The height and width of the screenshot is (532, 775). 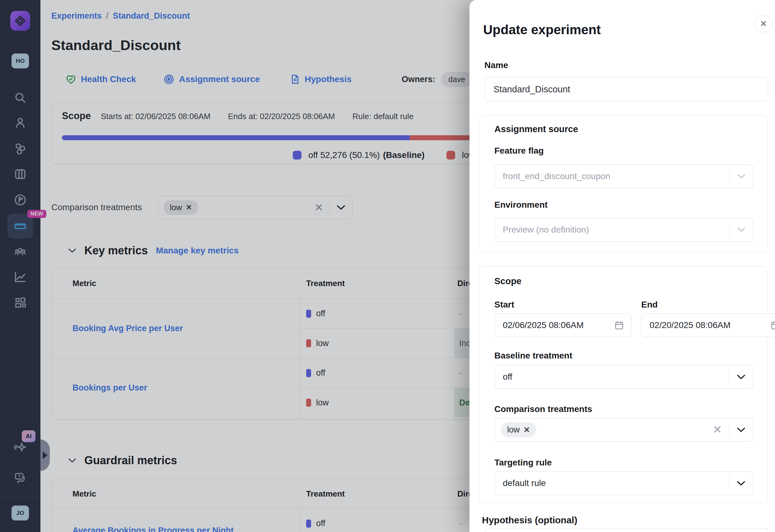 I want to click on drawer-title: Update experiment, so click(x=542, y=30).